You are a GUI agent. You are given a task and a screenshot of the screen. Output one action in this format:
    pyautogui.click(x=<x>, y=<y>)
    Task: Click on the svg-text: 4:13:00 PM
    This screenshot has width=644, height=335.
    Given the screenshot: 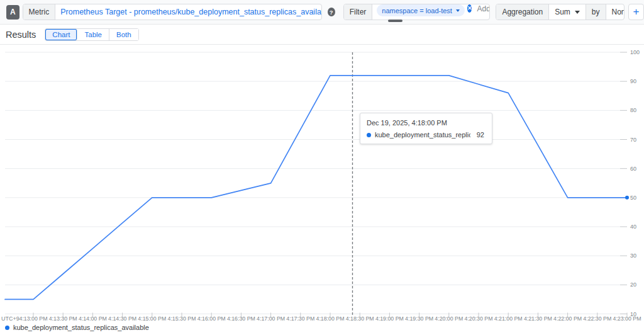 What is the action you would take?
    pyautogui.click(x=34, y=319)
    